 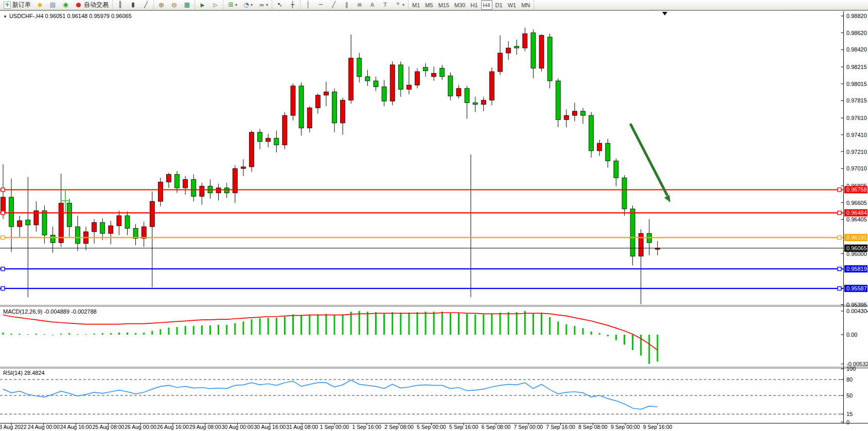 I want to click on toolbar-group: │─╱∥≡AT*▾, so click(x=355, y=5).